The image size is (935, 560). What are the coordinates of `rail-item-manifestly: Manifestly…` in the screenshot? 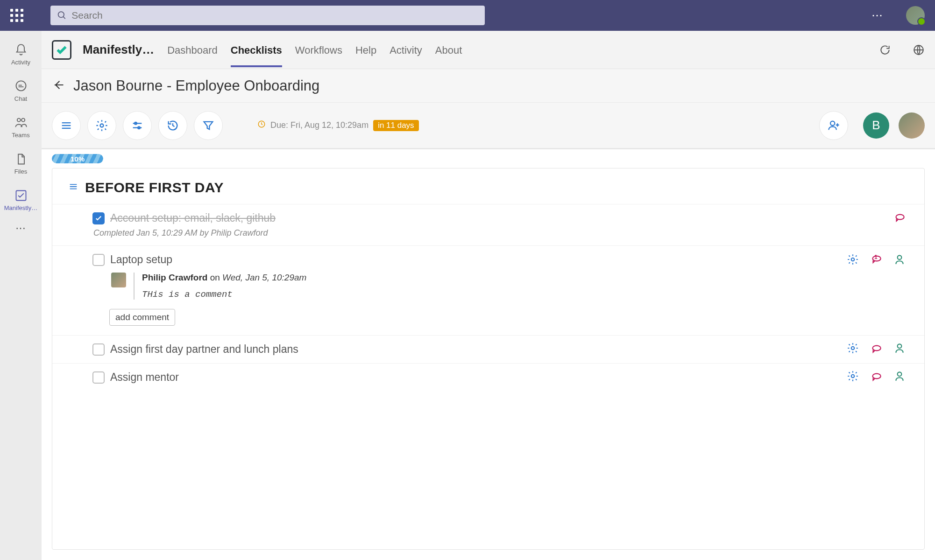 It's located at (21, 200).